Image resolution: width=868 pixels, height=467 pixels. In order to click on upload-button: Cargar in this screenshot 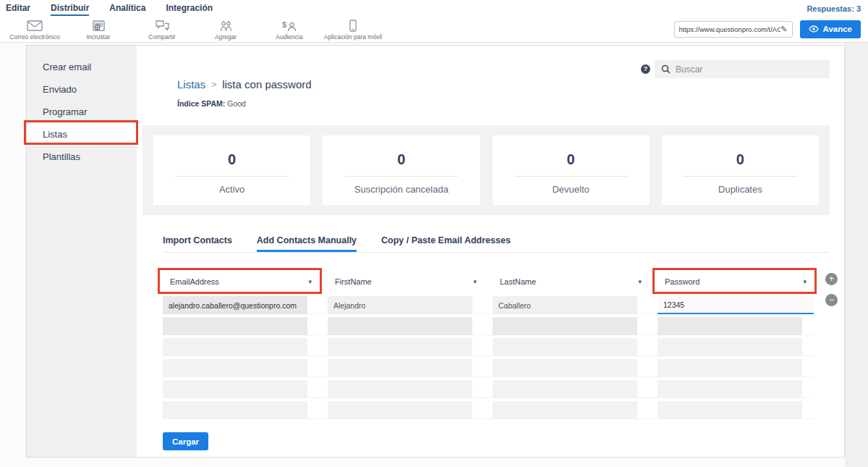, I will do `click(185, 442)`.